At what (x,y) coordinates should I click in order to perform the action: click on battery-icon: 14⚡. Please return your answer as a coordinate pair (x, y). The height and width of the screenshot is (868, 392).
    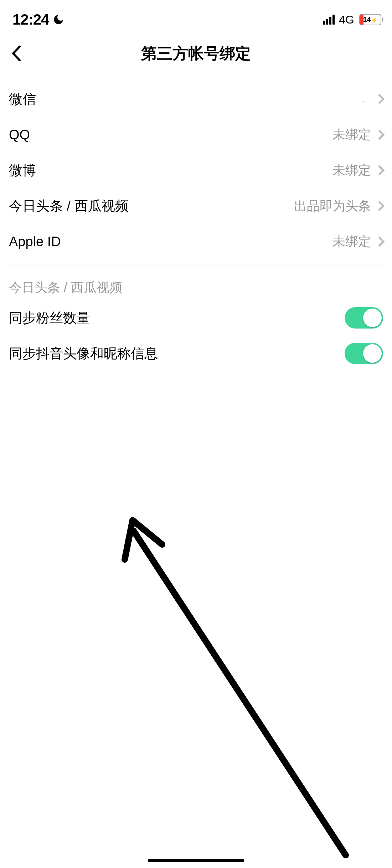
    Looking at the image, I should click on (370, 20).